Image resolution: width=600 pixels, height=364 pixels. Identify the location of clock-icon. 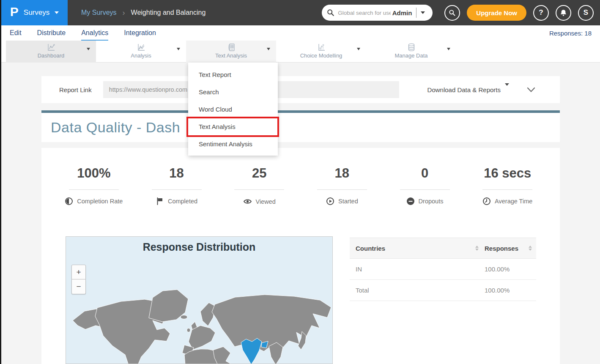
(487, 201).